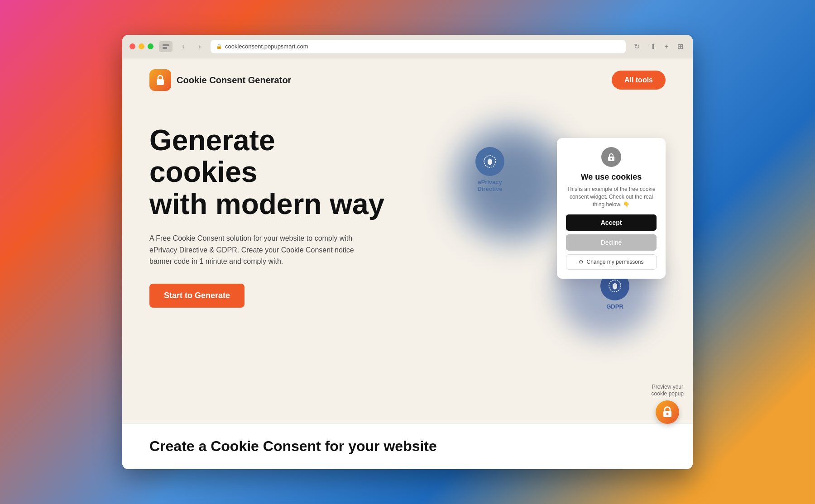 Image resolution: width=815 pixels, height=504 pixels. Describe the element at coordinates (183, 47) in the screenshot. I see `back-btn: ‹` at that location.